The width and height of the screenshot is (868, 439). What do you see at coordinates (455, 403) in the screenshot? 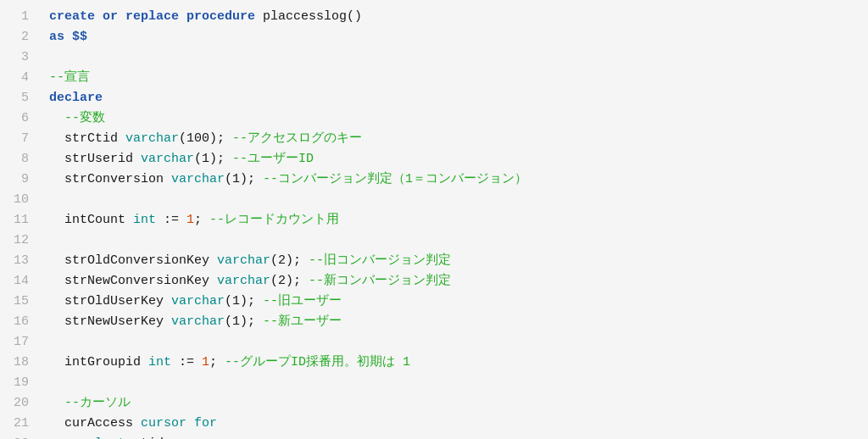
I see `code-line: --カーソル` at bounding box center [455, 403].